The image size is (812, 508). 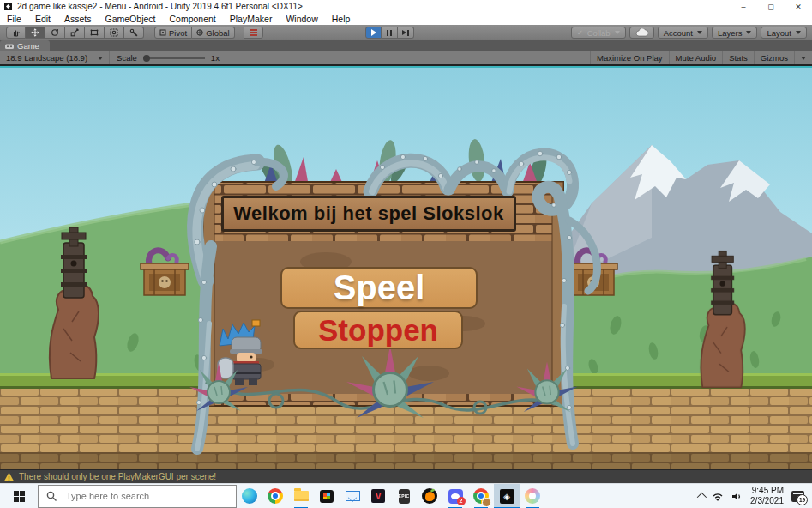 I want to click on edge-icon, so click(x=250, y=496).